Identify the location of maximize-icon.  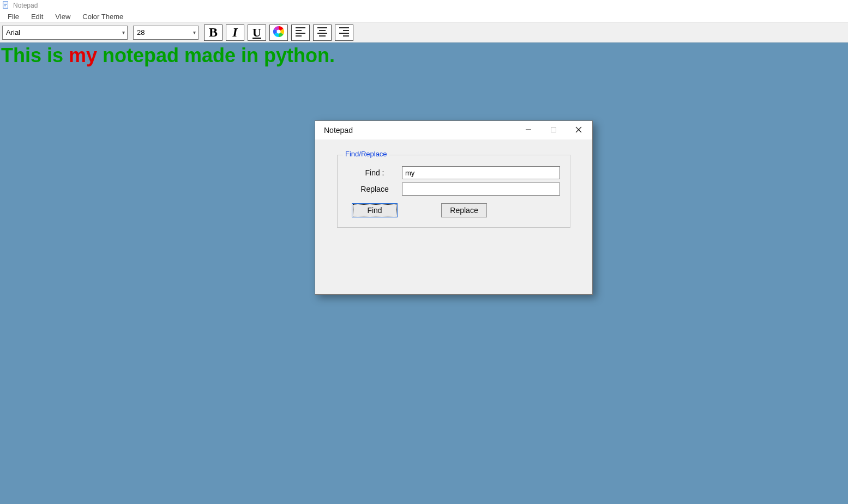
(554, 130).